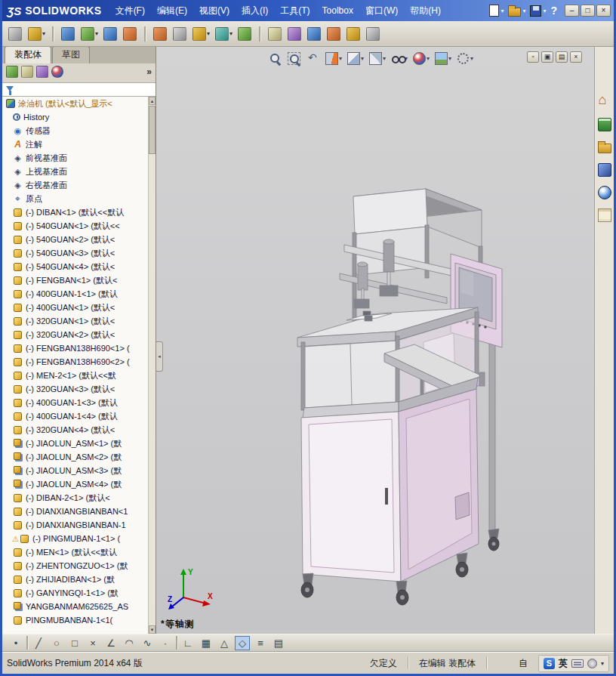  Describe the element at coordinates (276, 59) in the screenshot. I see `zoom-fit-icon` at that location.